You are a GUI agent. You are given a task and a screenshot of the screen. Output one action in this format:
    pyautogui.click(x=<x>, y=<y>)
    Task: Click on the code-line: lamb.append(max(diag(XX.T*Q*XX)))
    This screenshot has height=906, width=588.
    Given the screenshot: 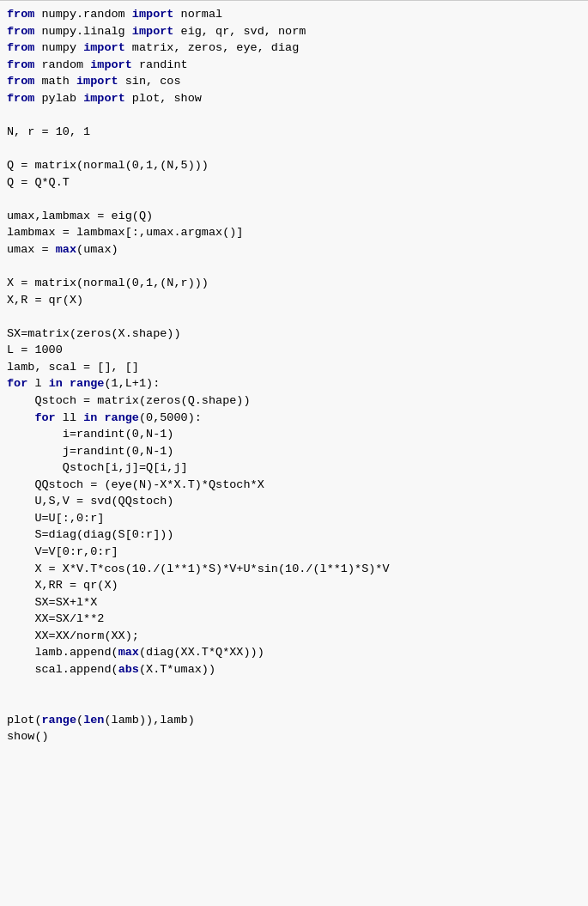 What is the action you would take?
    pyautogui.click(x=294, y=653)
    